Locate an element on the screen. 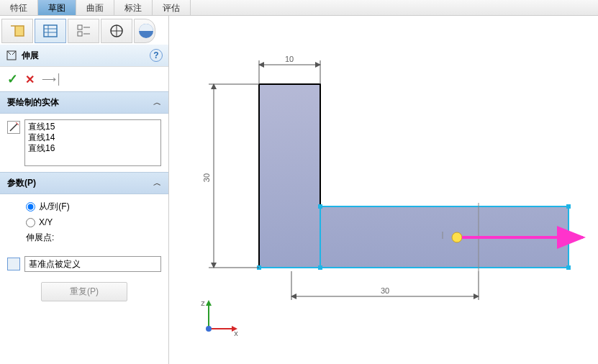 This screenshot has width=598, height=364. radio-from-to-label: 从/到(F) is located at coordinates (55, 207).